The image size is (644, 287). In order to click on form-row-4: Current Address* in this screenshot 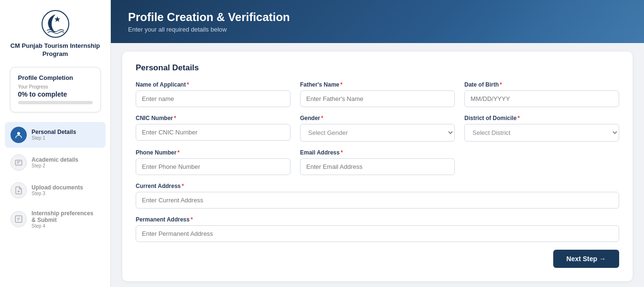, I will do `click(377, 196)`.